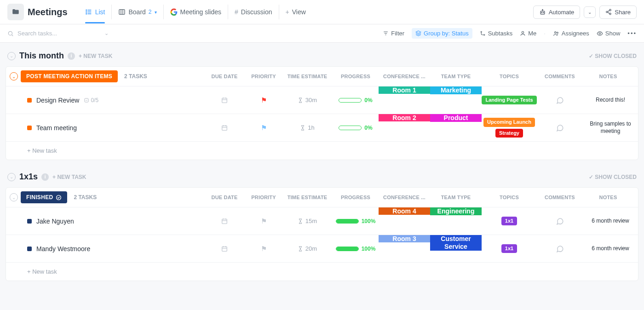 This screenshot has width=644, height=310. Describe the element at coordinates (543, 12) in the screenshot. I see `robot-icon` at that location.